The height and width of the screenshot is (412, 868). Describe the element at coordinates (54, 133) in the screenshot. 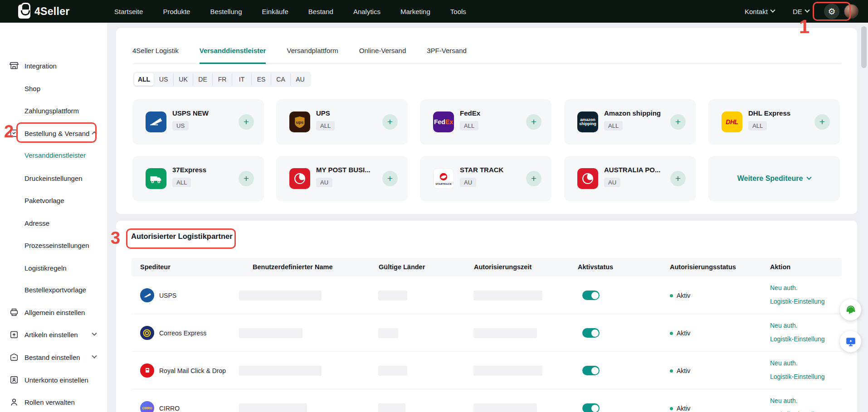

I see `sidebar-item-bestellung-versand: Bestellung & Versand` at that location.